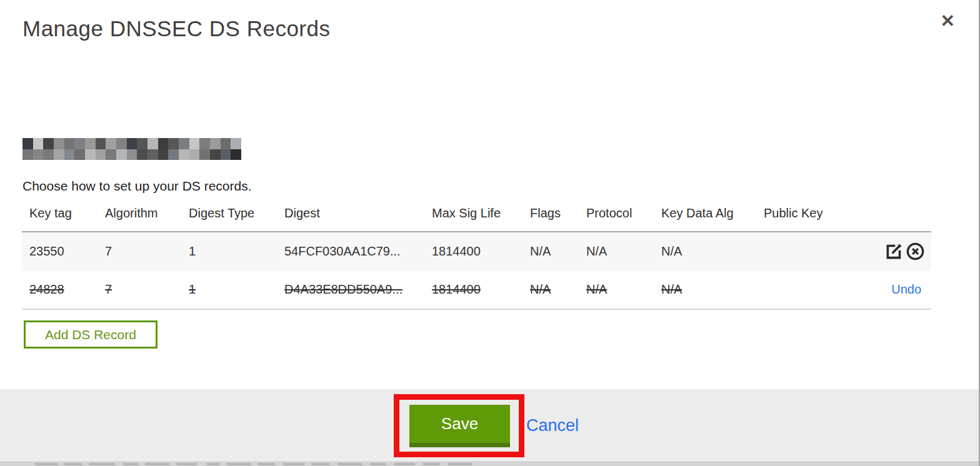  What do you see at coordinates (460, 426) in the screenshot?
I see `save-button: Save` at bounding box center [460, 426].